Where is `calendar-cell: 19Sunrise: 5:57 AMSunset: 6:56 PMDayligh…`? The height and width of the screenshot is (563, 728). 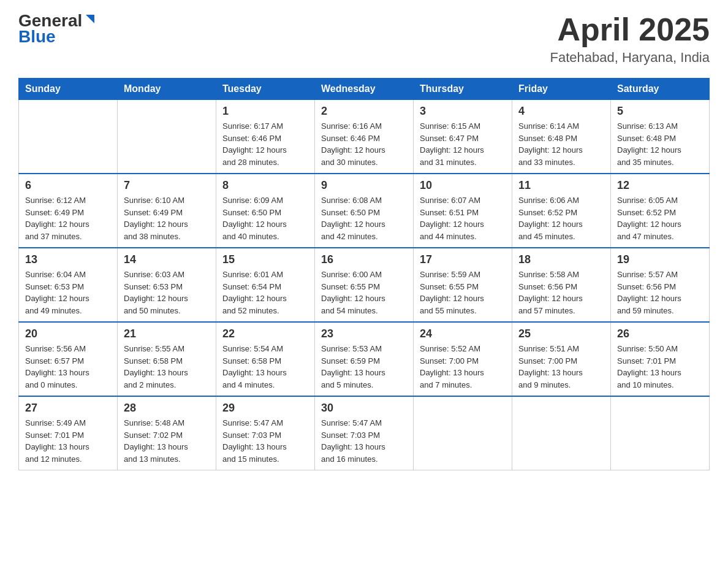 calendar-cell: 19Sunrise: 5:57 AMSunset: 6:56 PMDayligh… is located at coordinates (661, 285).